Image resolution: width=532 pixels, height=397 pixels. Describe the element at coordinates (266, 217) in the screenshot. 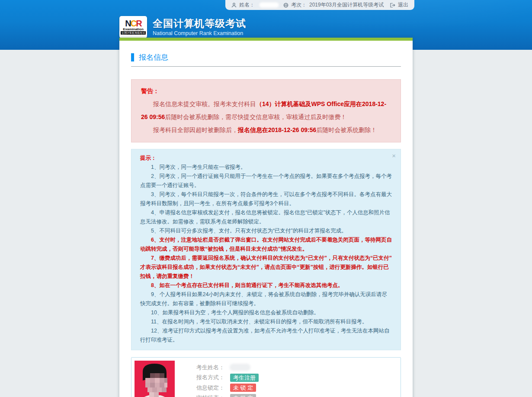

I see `hint-item: 4、申请报名信息审核或发起支付，报名信息将被锁定。报名信息“已锁定”状态下，个人…` at that location.